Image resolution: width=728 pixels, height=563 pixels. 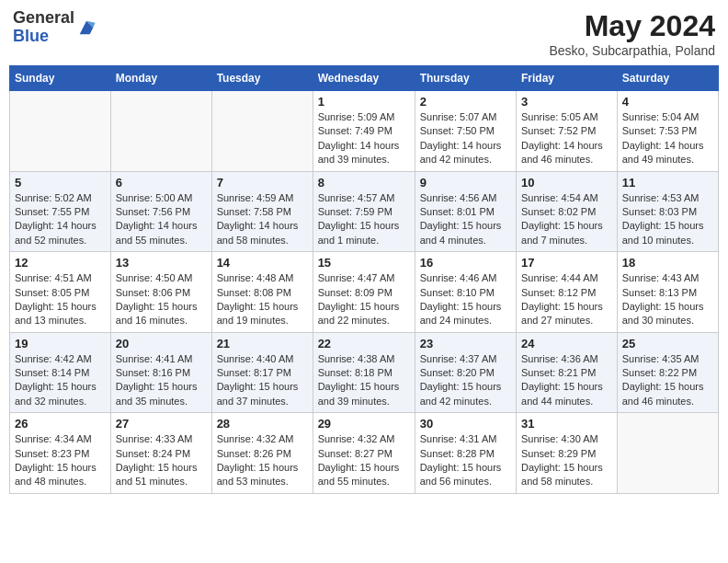 What do you see at coordinates (667, 263) in the screenshot?
I see `day-number: 18` at bounding box center [667, 263].